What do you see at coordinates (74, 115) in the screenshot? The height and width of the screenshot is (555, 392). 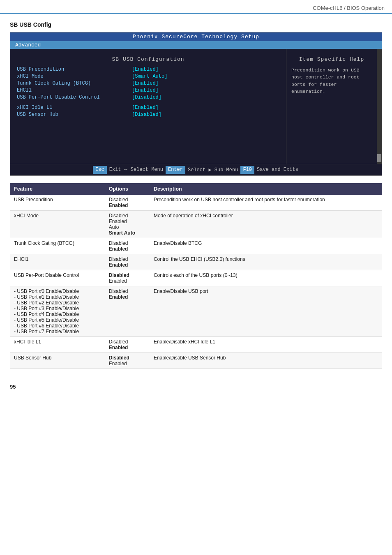 I see `bios-item-label: USB Sensor Hub` at bounding box center [74, 115].